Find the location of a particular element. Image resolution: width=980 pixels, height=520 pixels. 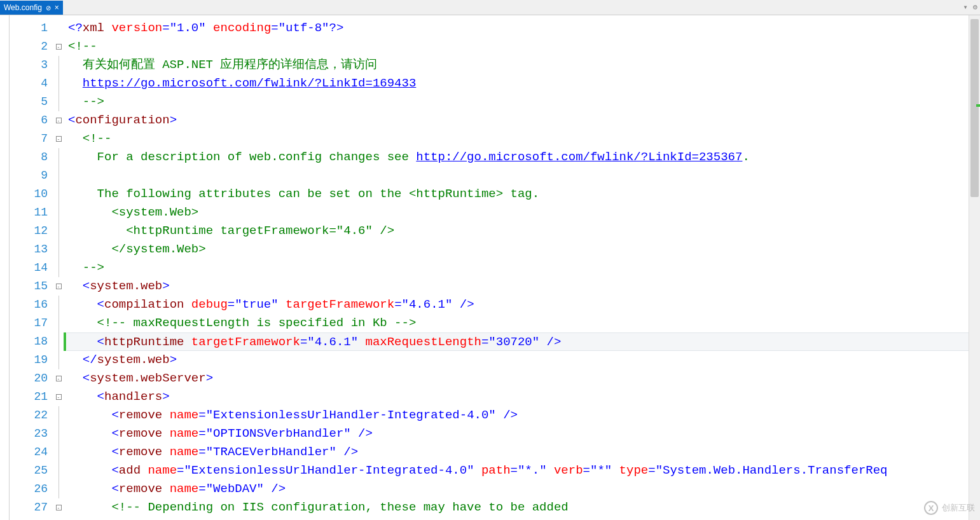

scroll-change-mark is located at coordinates (978, 106).